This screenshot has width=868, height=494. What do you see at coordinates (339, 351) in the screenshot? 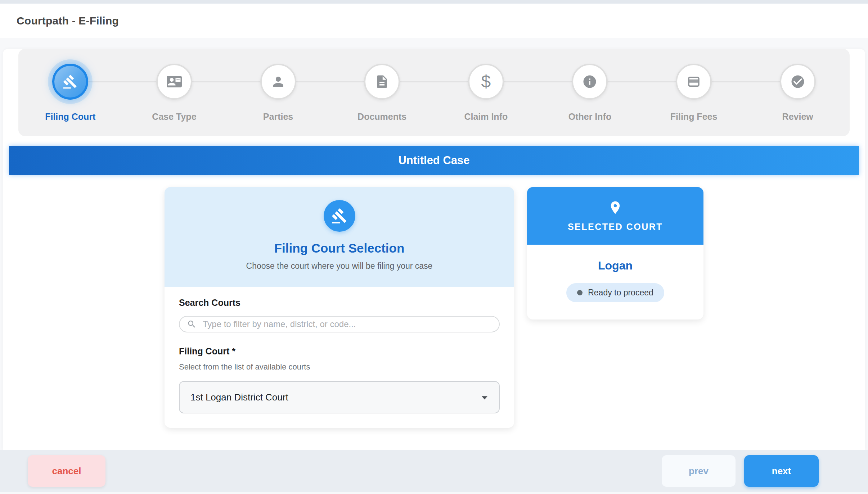
I see `filing-court-label: Filing Court *` at bounding box center [339, 351].